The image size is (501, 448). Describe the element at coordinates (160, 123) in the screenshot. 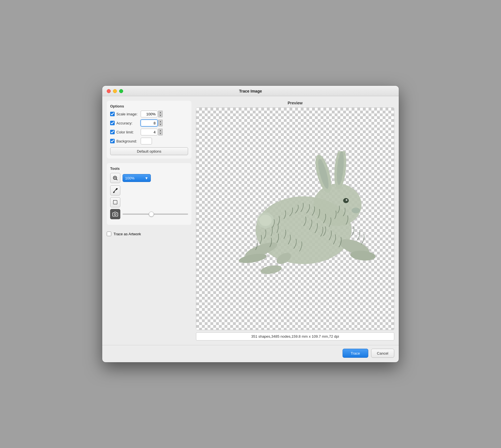

I see `accuracy-spinner: ▲ ▼` at that location.